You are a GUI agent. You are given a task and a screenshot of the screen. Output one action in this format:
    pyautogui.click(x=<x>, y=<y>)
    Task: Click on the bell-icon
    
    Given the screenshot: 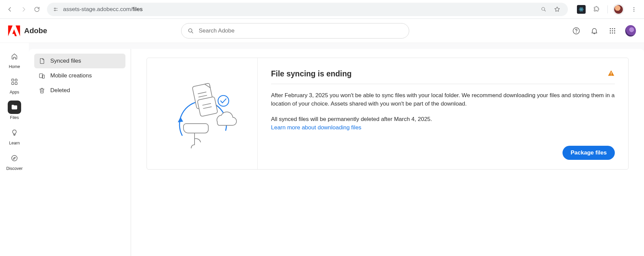 What is the action you would take?
    pyautogui.click(x=594, y=31)
    